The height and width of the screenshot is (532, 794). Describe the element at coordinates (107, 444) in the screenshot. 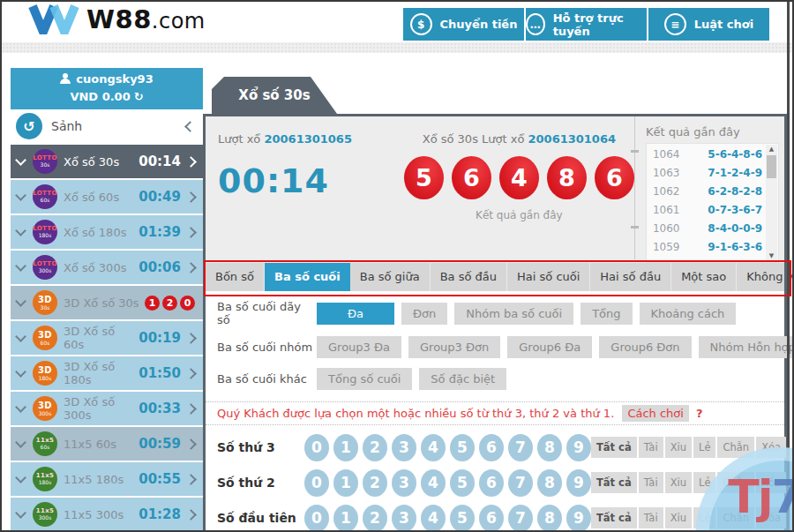

I see `sidebar-game-row: 11x5 60s 11x5 60s 00:59` at that location.